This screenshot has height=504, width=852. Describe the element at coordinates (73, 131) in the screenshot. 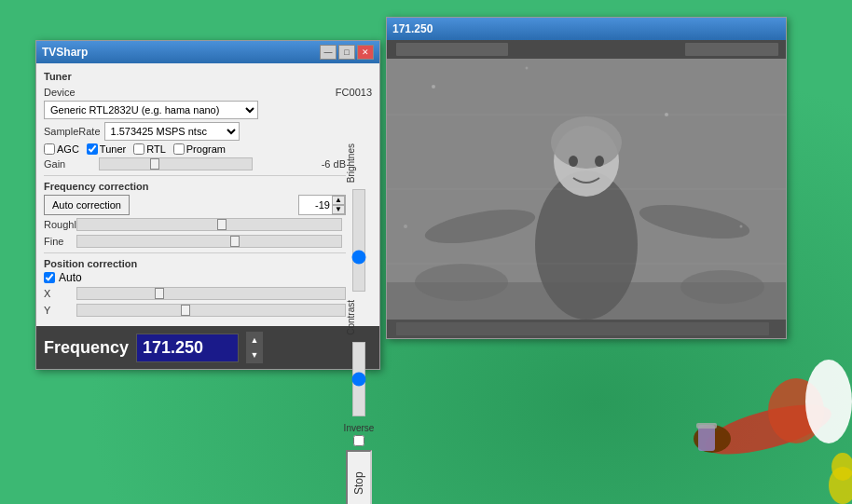

I see `samplerate-label: SampleRate` at that location.